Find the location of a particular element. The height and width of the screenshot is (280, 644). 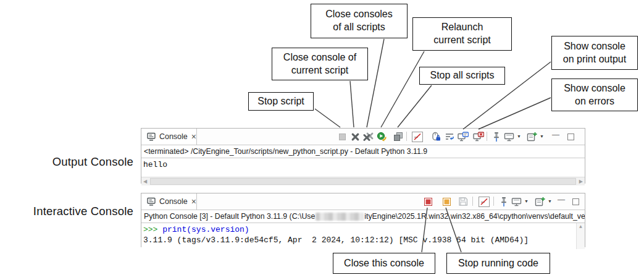

scroll-lock-icon is located at coordinates (436, 137).